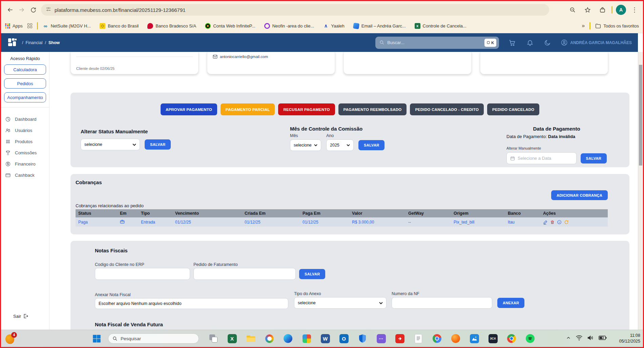  Describe the element at coordinates (400, 339) in the screenshot. I see `red-arrow-app-icon` at that location.